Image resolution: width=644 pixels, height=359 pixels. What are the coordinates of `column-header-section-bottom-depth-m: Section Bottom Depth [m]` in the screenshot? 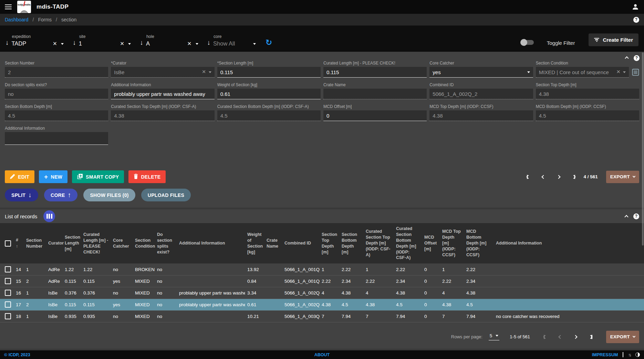 It's located at (352, 243).